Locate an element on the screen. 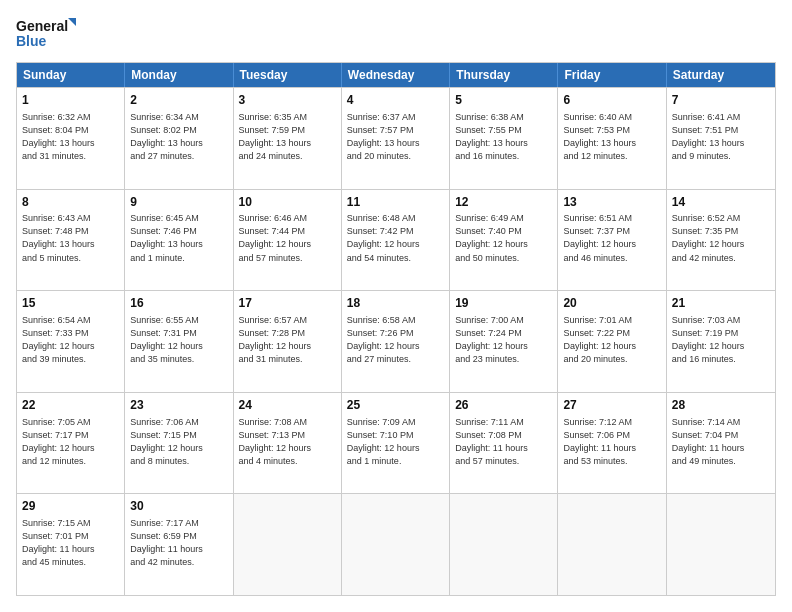 The height and width of the screenshot is (612, 792). day-number: 3 is located at coordinates (288, 100).